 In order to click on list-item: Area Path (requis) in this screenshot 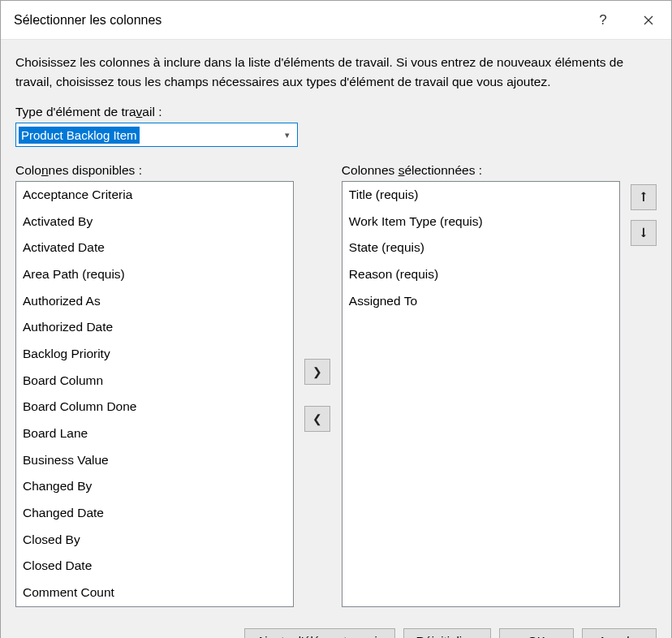, I will do `click(154, 274)`.